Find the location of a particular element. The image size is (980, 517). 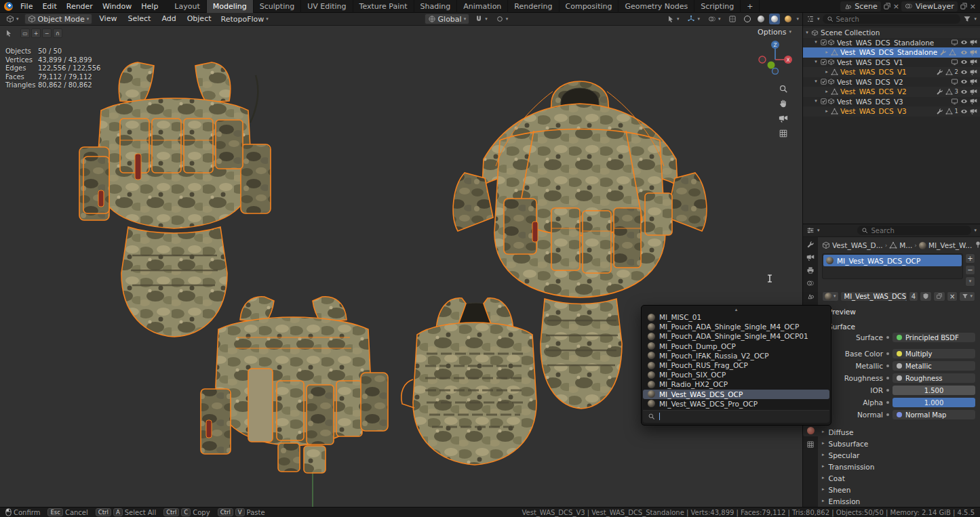

tab-animation: Animation is located at coordinates (483, 7).